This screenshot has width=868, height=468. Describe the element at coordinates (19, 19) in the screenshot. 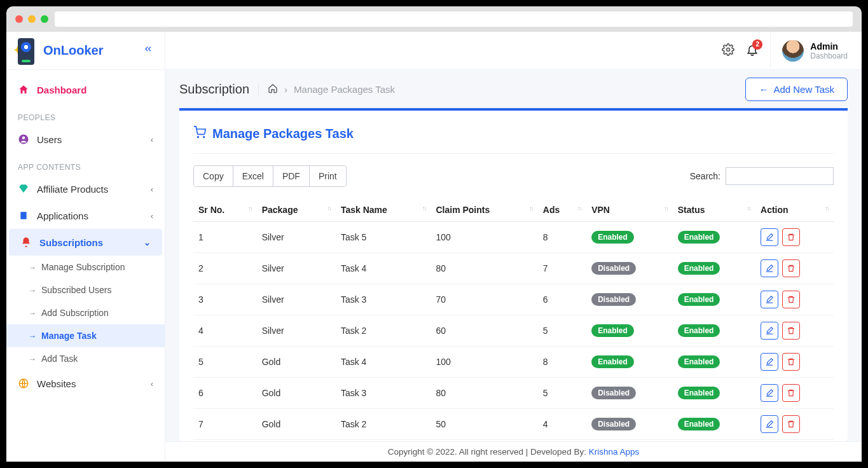

I see `close-window-icon` at that location.